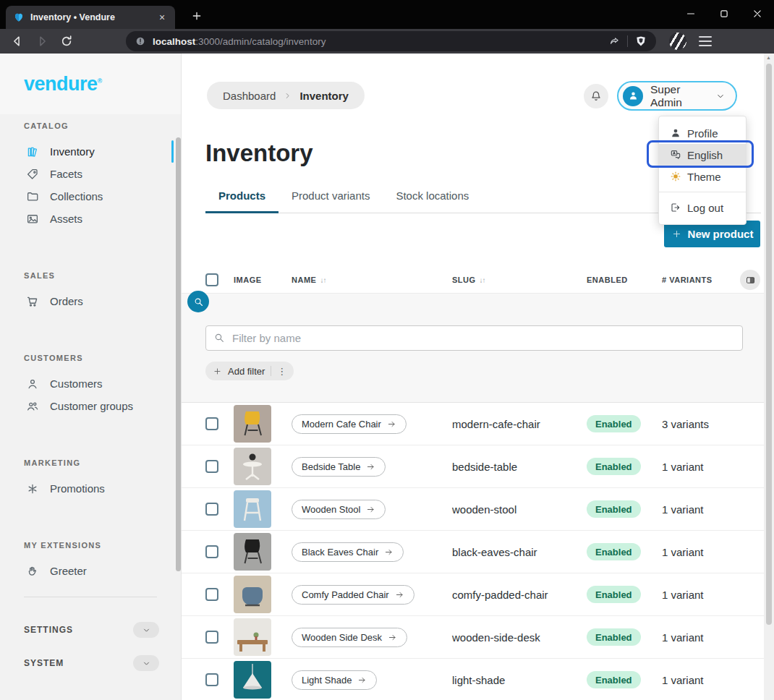  What do you see at coordinates (750, 280) in the screenshot?
I see `column-picker-button` at bounding box center [750, 280].